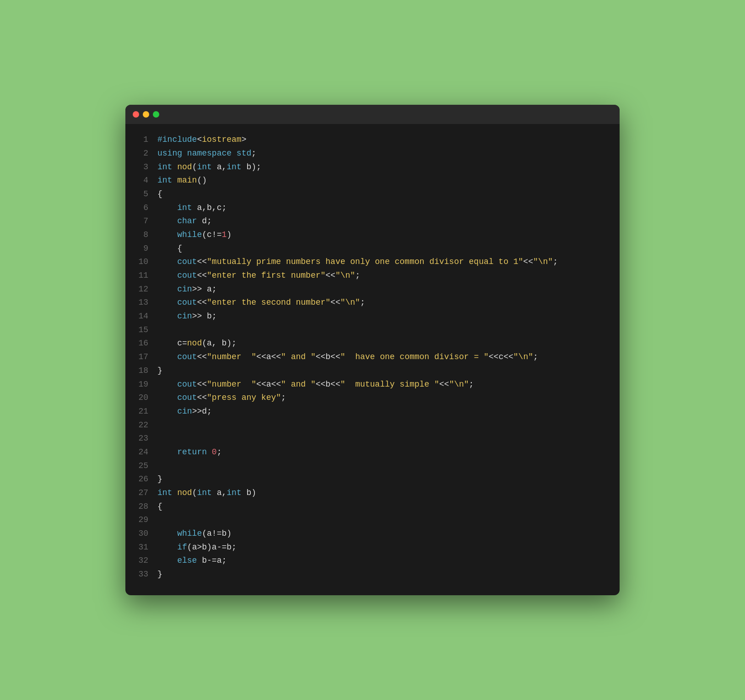 The image size is (745, 700). I want to click on code-line: 3 int nod(int a,int b);, so click(372, 167).